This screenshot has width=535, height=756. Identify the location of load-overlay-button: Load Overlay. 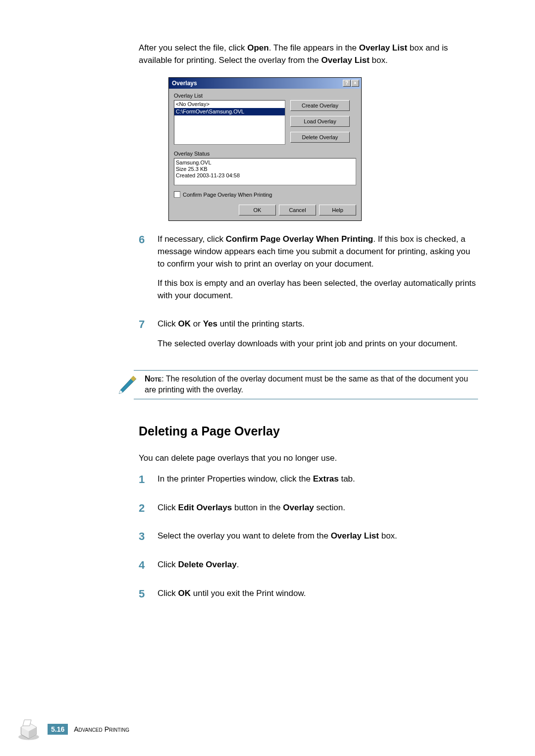
(320, 121).